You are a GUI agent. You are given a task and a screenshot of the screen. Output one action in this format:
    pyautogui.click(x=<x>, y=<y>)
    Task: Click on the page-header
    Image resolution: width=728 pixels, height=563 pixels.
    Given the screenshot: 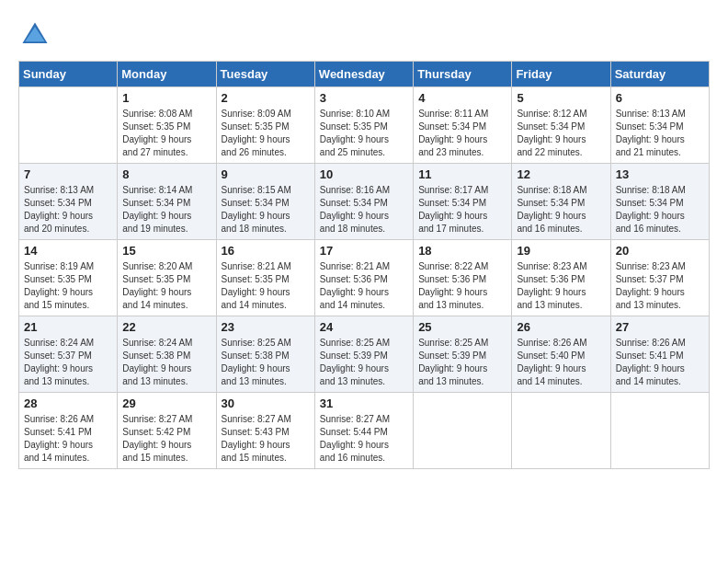 What is the action you would take?
    pyautogui.click(x=364, y=35)
    